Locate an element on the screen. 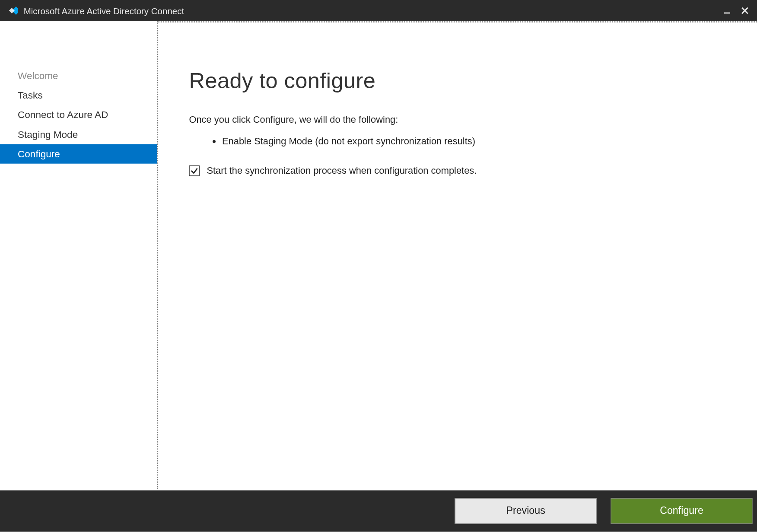  azure-ad-connect-icon is located at coordinates (12, 10).